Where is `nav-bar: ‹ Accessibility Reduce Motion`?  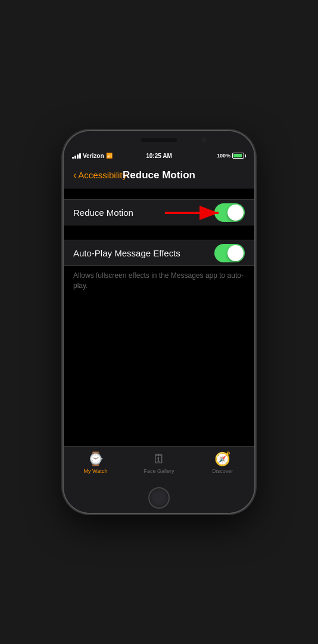 nav-bar: ‹ Accessibility Reduce Motion is located at coordinates (159, 175).